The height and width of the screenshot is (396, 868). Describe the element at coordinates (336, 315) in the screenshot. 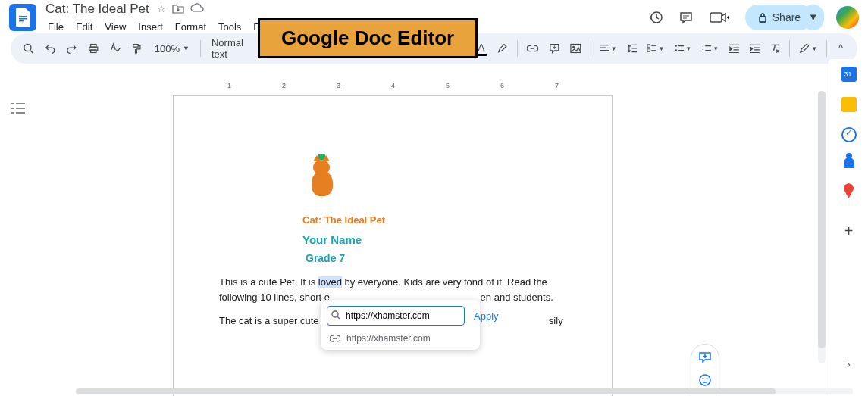

I see `search-icon` at that location.